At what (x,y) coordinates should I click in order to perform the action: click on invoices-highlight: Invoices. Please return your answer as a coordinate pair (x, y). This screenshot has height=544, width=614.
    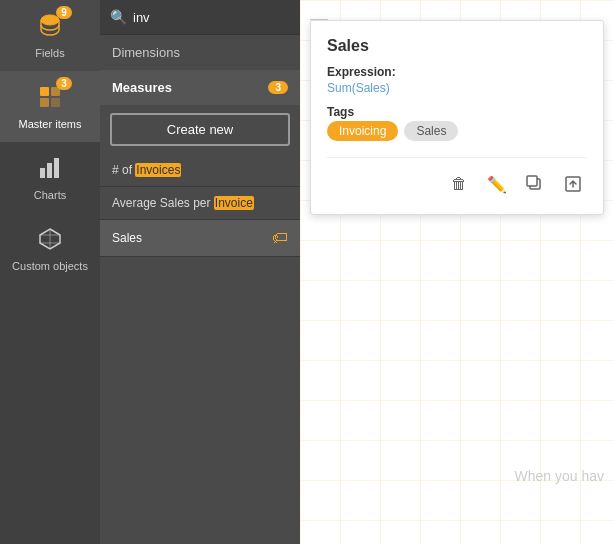
    Looking at the image, I should click on (158, 170).